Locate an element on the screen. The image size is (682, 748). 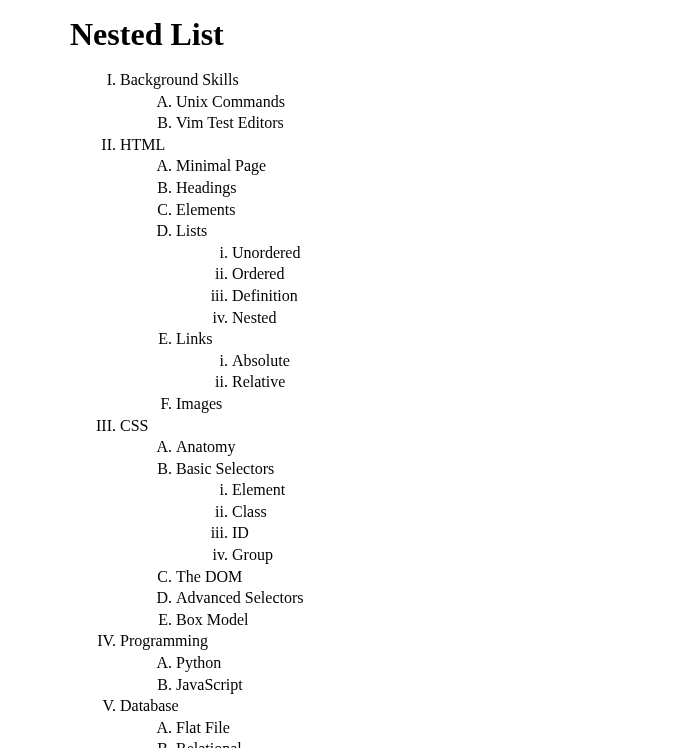
list-item-label: Unix Commands is located at coordinates (230, 102).